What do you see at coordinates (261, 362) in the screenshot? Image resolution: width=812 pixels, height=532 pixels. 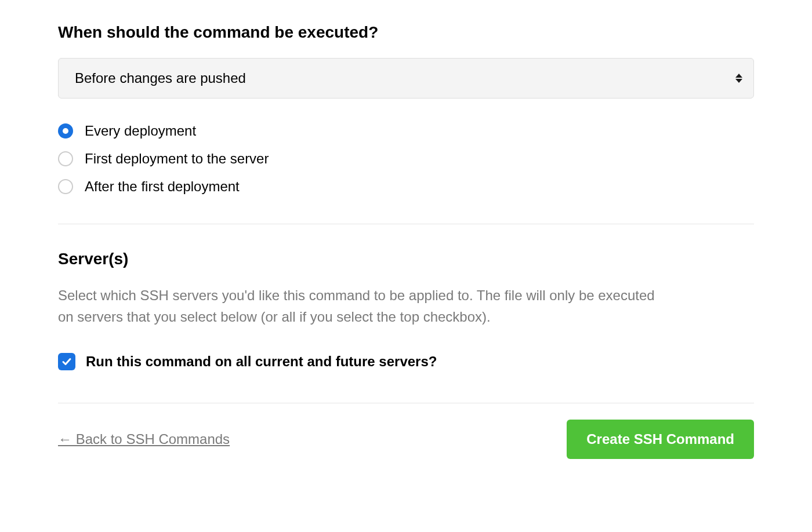 I see `checkbox-label: Run this command on all current and futu…` at bounding box center [261, 362].